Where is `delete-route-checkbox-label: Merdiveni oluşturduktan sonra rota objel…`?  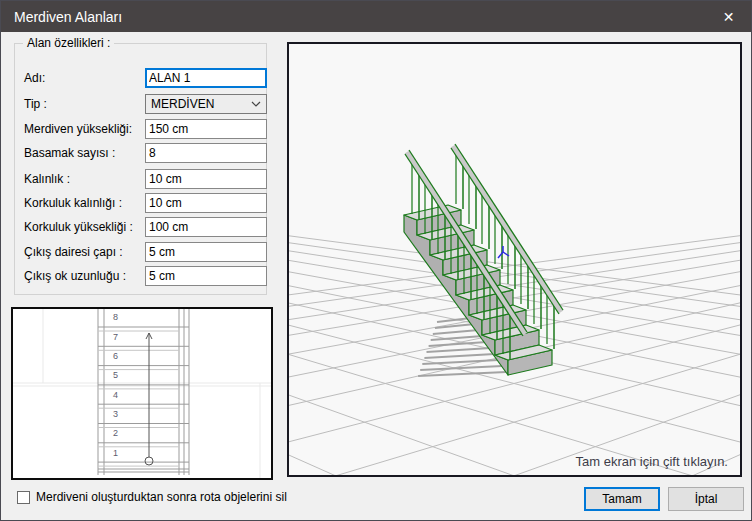 delete-route-checkbox-label: Merdiveni oluşturduktan sonra rota objel… is located at coordinates (162, 497).